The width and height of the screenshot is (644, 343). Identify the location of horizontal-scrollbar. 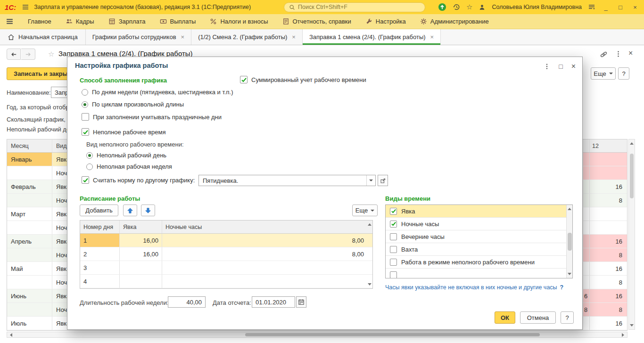
(317, 335).